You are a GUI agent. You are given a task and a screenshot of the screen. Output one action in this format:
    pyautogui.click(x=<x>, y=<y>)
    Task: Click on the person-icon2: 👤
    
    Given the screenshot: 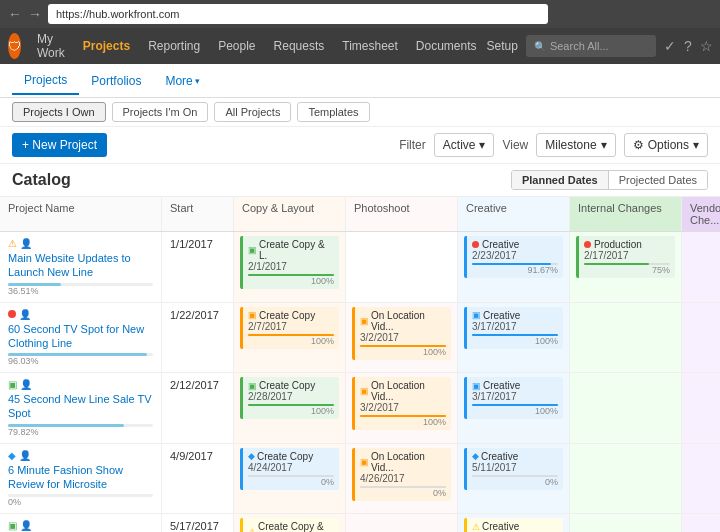 What is the action you would take?
    pyautogui.click(x=25, y=314)
    